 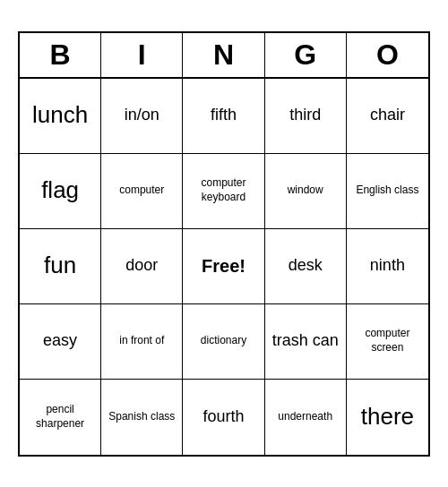 I want to click on header-letter: G, so click(x=306, y=56).